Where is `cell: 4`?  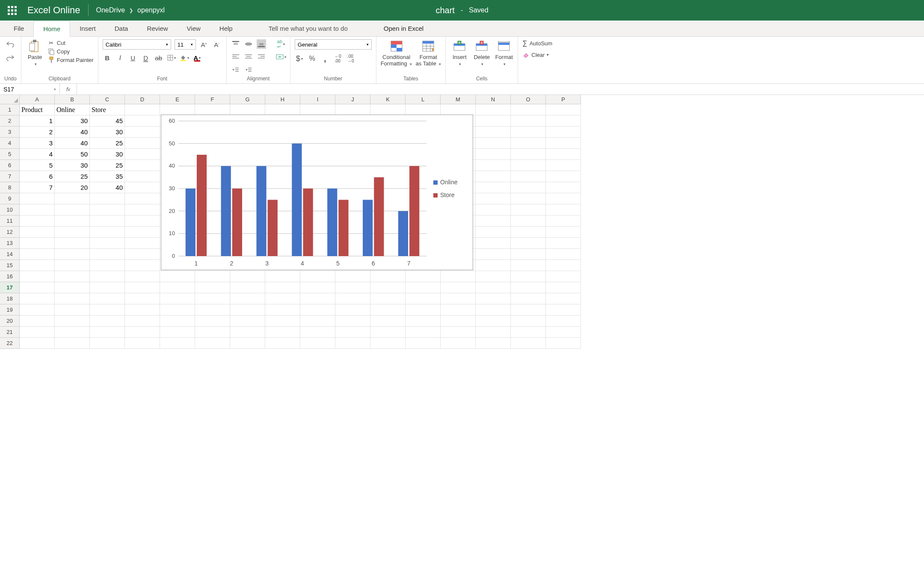 cell: 4 is located at coordinates (37, 154).